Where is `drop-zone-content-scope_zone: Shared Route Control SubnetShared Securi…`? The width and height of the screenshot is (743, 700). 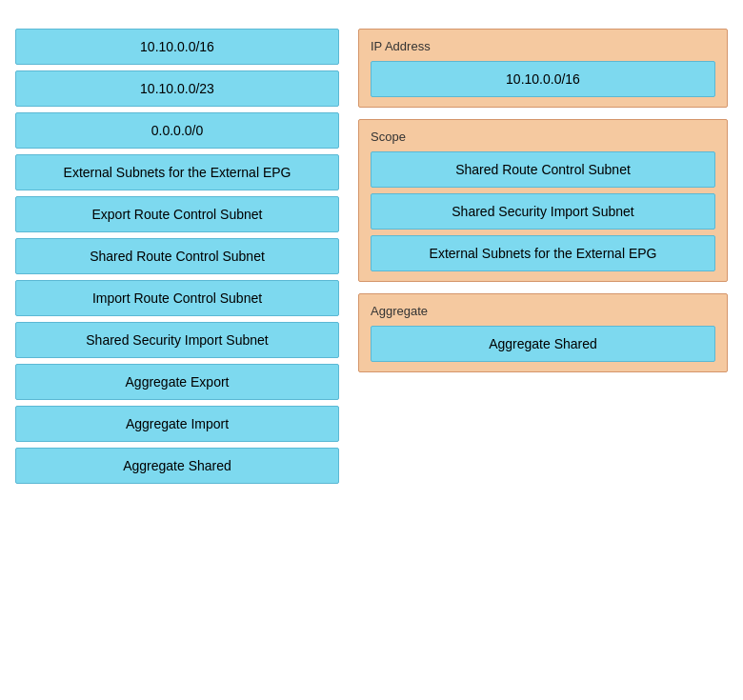
drop-zone-content-scope_zone: Shared Route Control SubnetShared Securi… is located at coordinates (543, 211).